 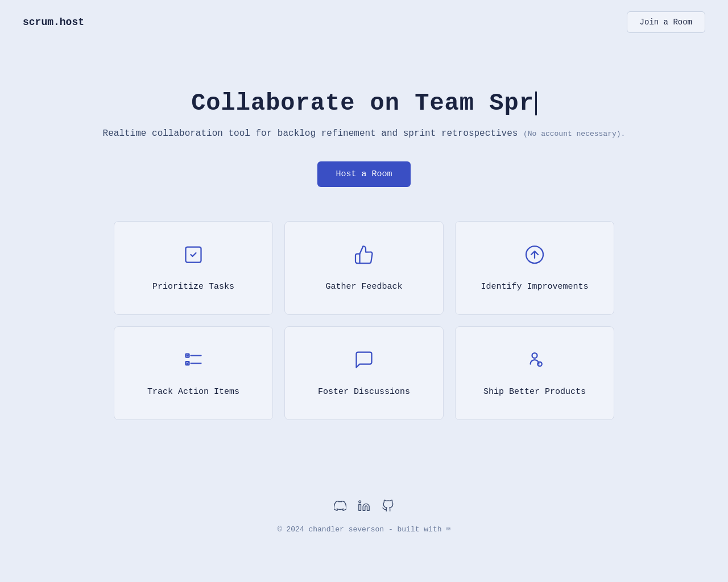 I want to click on hero-subtitle: Realtime collaboration tool for backlog …, so click(x=364, y=134).